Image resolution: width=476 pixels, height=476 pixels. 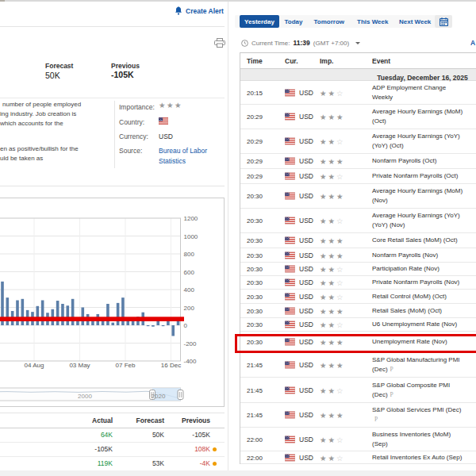 What do you see at coordinates (186, 449) in the screenshot?
I see `previous-value: 108K` at bounding box center [186, 449].